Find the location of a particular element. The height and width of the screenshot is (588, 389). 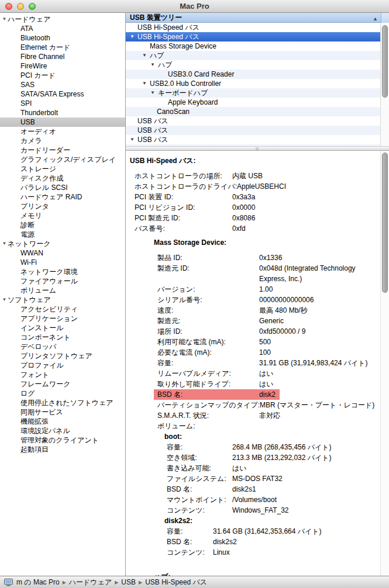

breadcrumb-item: USB is located at coordinates (129, 582).